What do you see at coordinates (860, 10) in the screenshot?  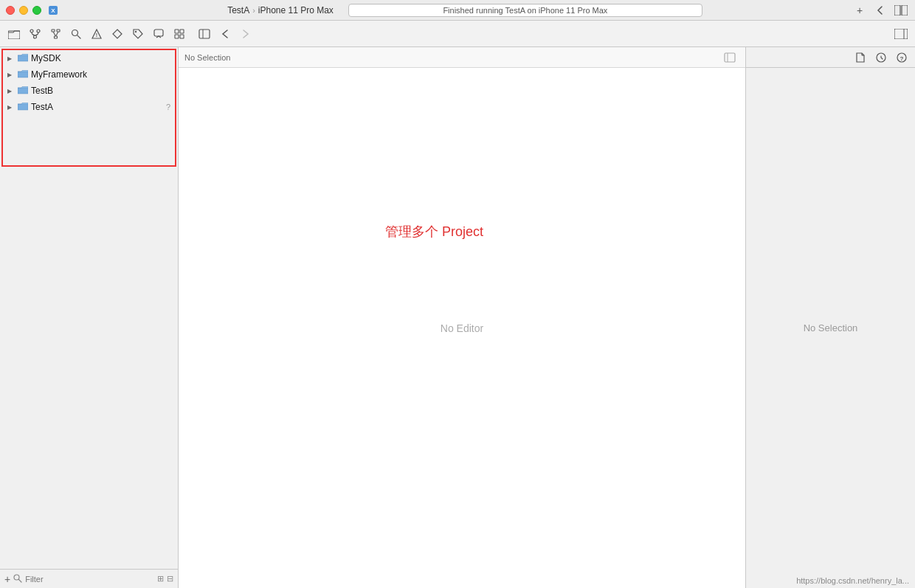 I see `new-tab-button: +` at bounding box center [860, 10].